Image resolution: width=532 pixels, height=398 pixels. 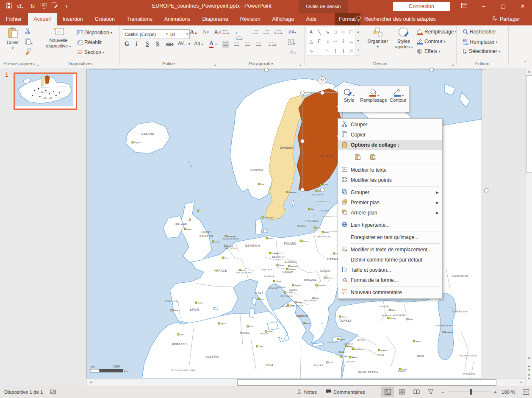 I want to click on justify-button, so click(x=258, y=45).